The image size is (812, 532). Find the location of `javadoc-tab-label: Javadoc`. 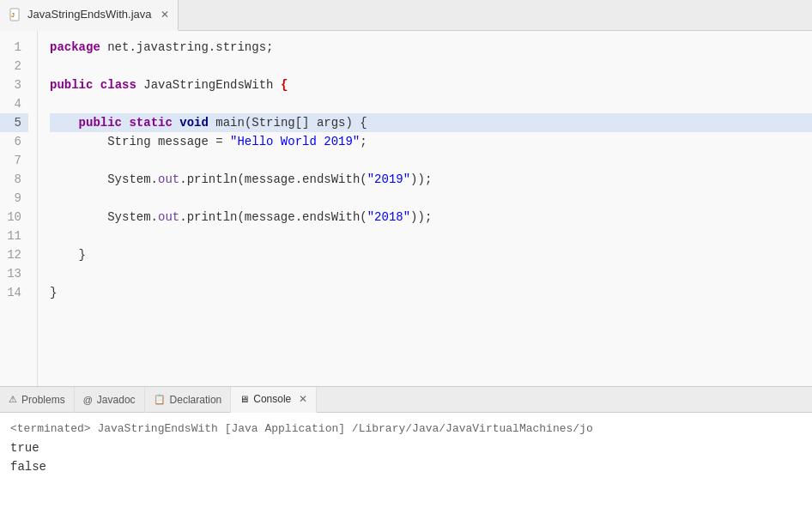

javadoc-tab-label: Javadoc is located at coordinates (117, 400).